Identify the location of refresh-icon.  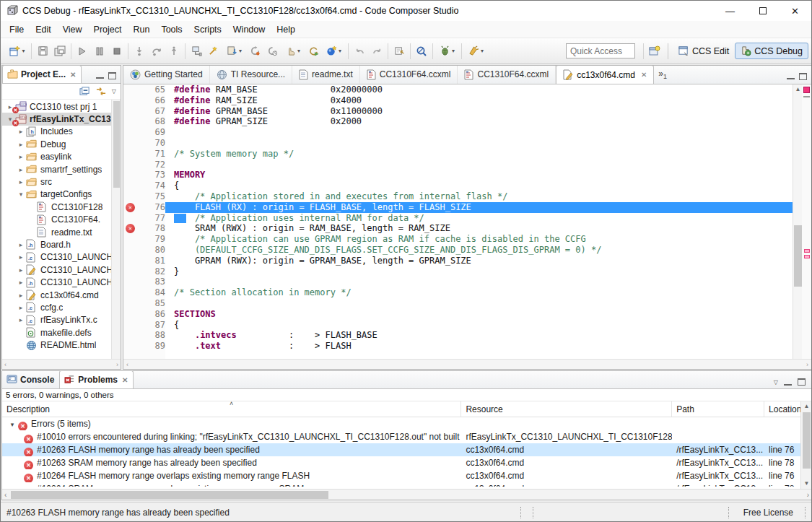
(313, 51).